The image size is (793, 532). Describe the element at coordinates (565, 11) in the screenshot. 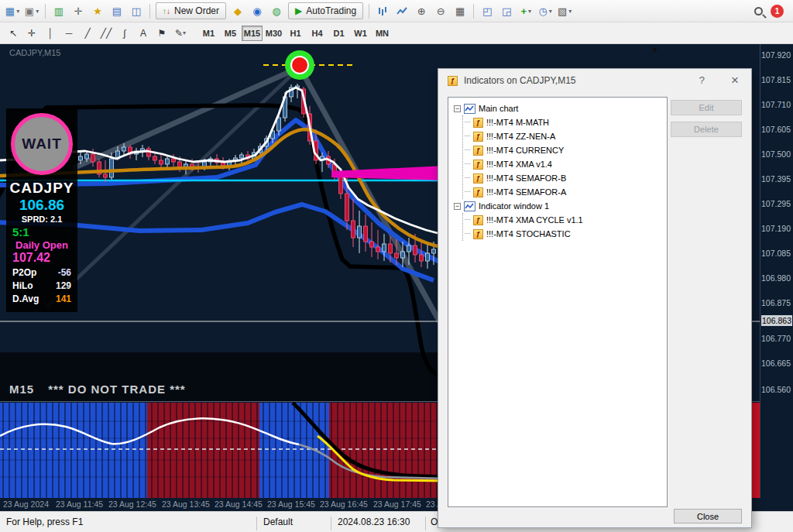

I see `templates-button: ▧ ▾` at that location.